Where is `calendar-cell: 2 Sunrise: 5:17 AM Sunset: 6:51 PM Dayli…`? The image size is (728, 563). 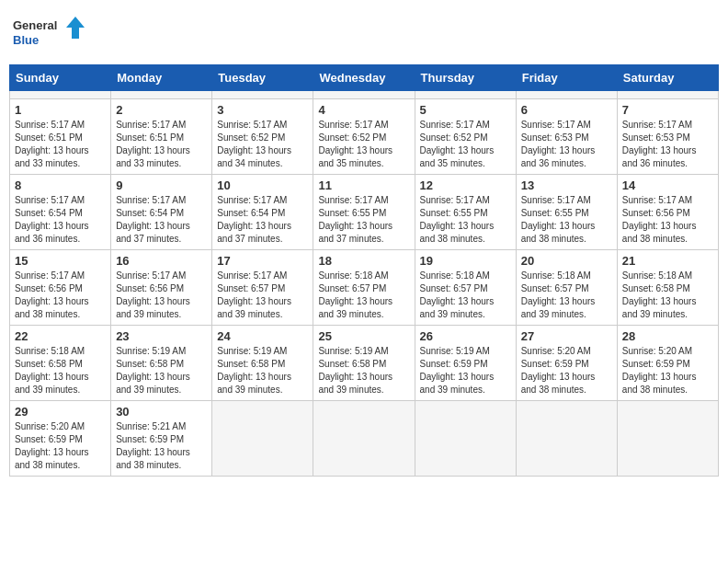
calendar-cell: 2 Sunrise: 5:17 AM Sunset: 6:51 PM Dayli… is located at coordinates (162, 137).